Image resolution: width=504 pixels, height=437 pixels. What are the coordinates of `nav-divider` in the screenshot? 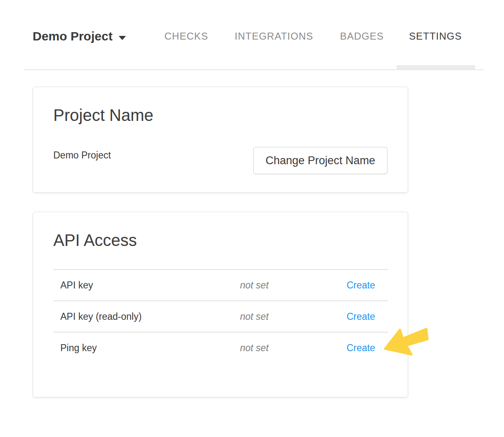 It's located at (254, 70).